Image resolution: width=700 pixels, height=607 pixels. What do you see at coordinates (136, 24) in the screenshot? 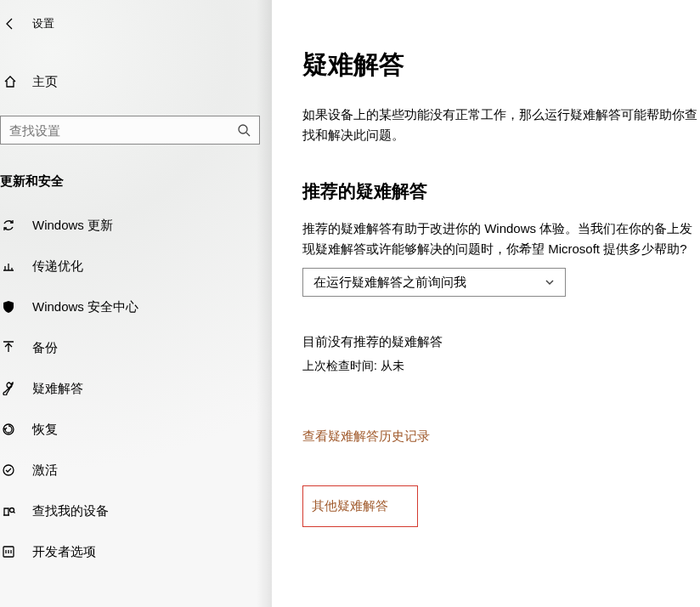
I see `window-title-row: 设置` at bounding box center [136, 24].